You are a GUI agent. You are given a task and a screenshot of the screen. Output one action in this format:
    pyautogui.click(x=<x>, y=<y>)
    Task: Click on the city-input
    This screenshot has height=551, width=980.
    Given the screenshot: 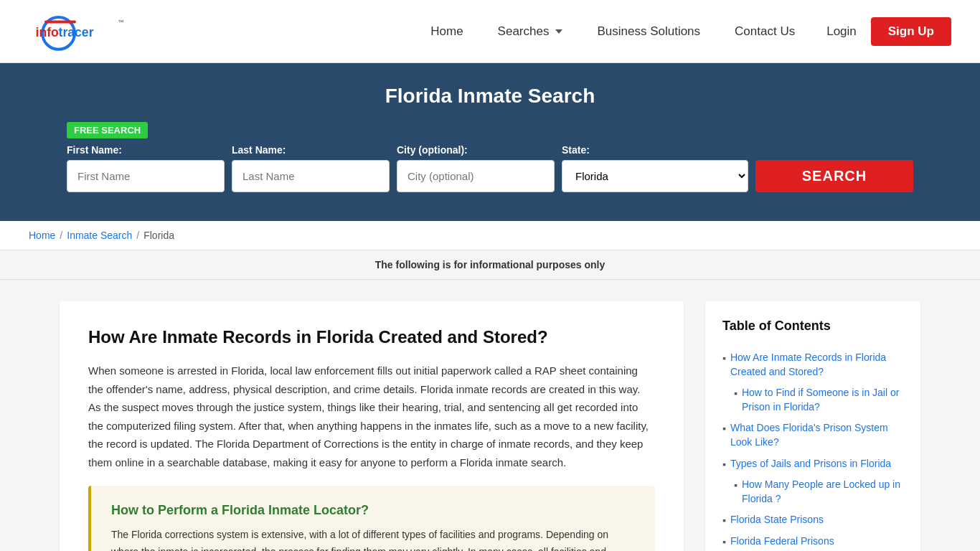 What is the action you would take?
    pyautogui.click(x=476, y=176)
    